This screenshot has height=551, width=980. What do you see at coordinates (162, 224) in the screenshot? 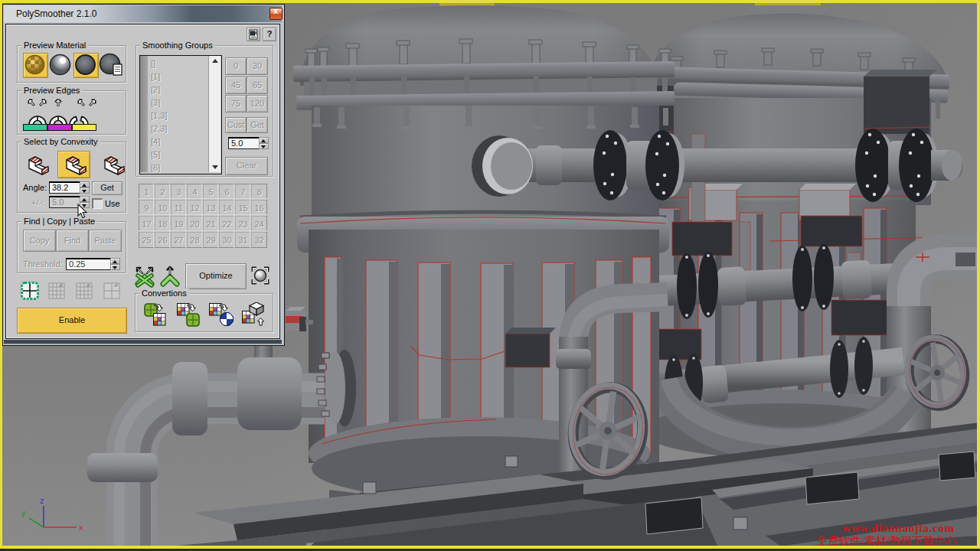
I see `svg-text: 18` at bounding box center [162, 224].